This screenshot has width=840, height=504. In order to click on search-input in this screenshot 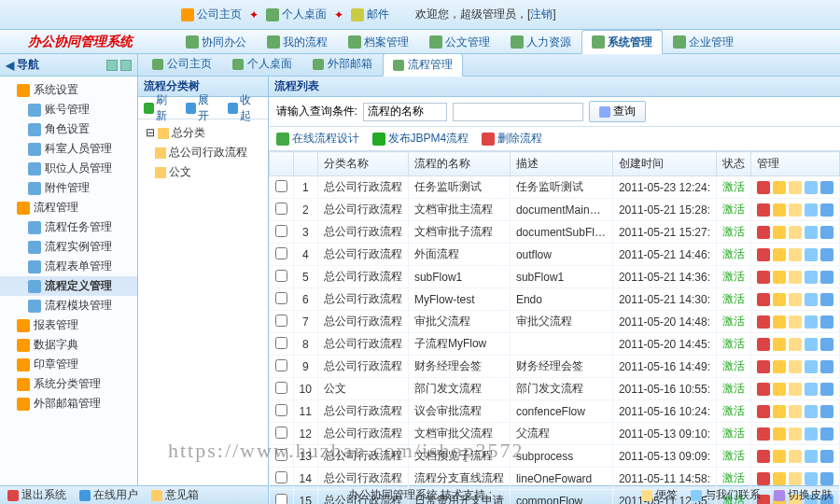, I will do `click(518, 112)`.